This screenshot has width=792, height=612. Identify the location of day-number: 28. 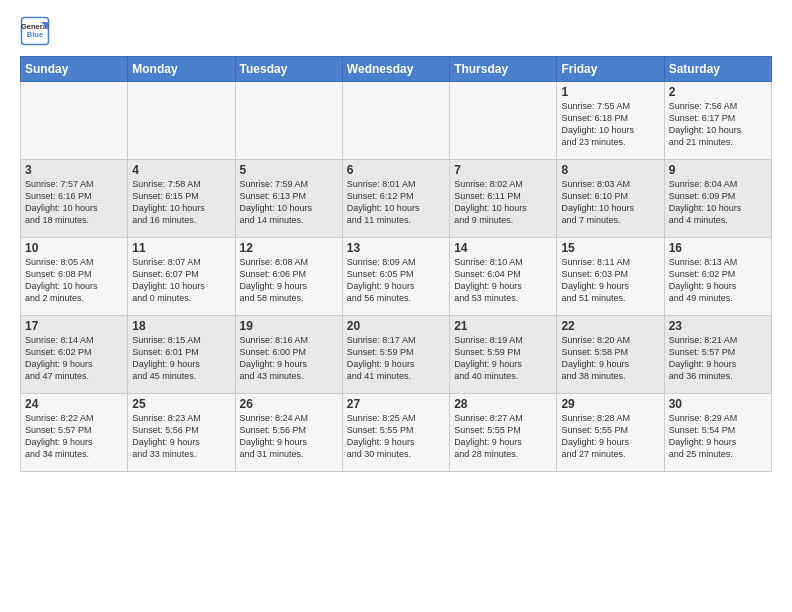
(503, 404).